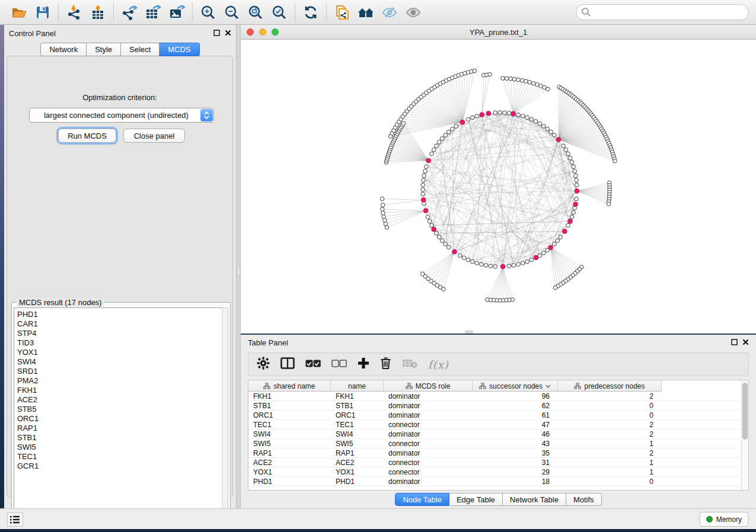  Describe the element at coordinates (390, 12) in the screenshot. I see `hide-selected-eye-icon` at that location.